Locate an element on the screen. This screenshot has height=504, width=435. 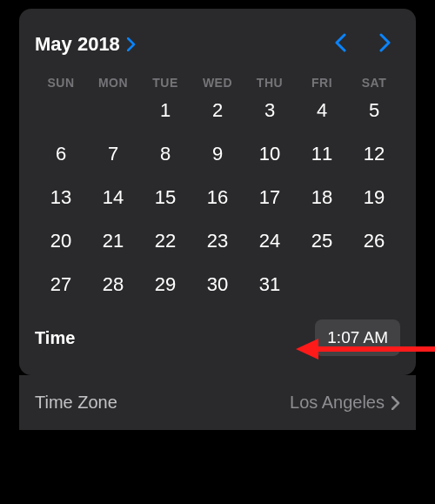
timezone-value: Los Angeles is located at coordinates (345, 402).